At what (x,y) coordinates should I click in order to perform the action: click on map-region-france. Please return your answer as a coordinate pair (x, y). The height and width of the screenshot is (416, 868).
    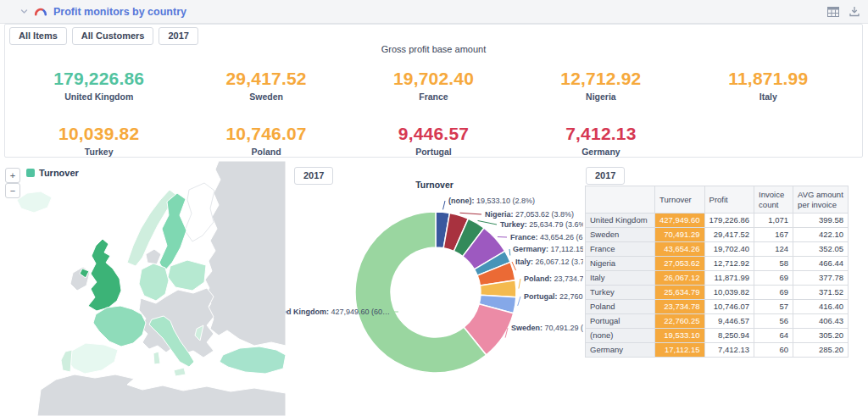
    Looking at the image, I should click on (120, 326).